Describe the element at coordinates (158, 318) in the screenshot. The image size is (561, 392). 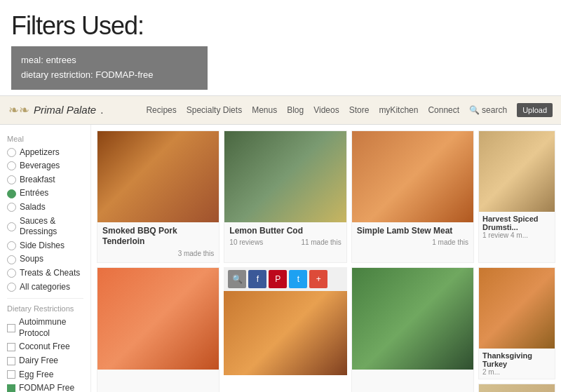
I see `recipe-image-salmon` at that location.